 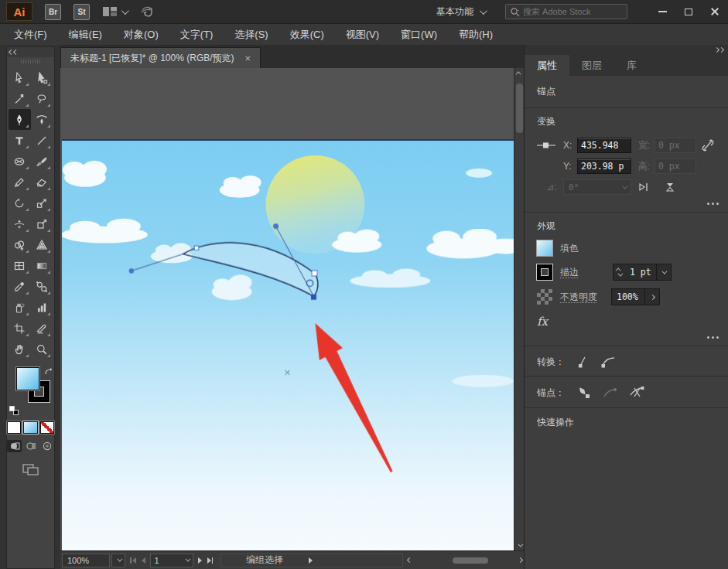 I want to click on tab-close-button: ×, so click(x=248, y=59).